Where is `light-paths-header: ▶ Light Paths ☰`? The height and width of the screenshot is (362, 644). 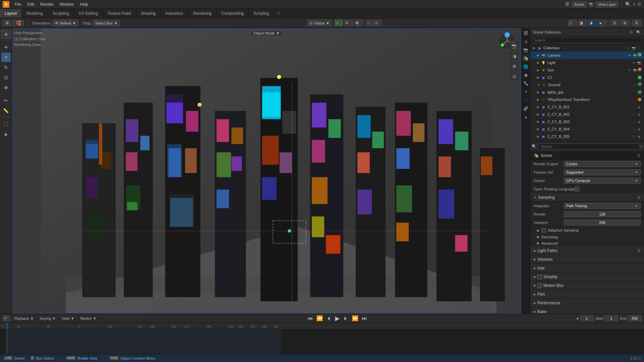 light-paths-header: ▶ Light Paths ☰ is located at coordinates (587, 251).